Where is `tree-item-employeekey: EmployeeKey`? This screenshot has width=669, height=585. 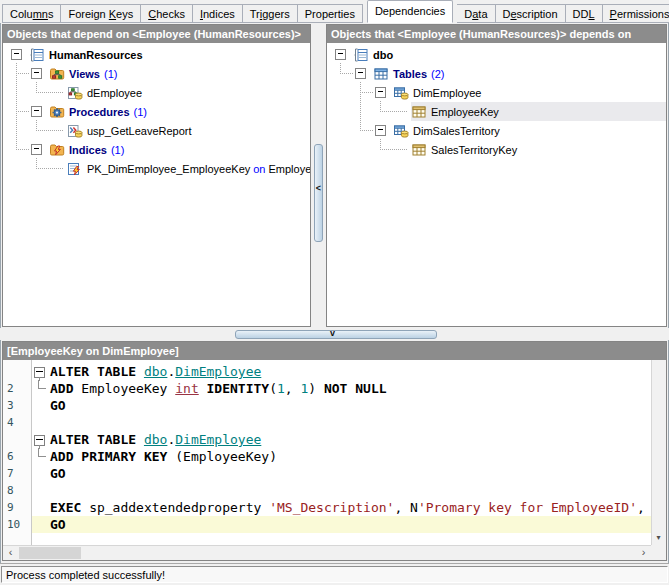
tree-item-employeekey: EmployeeKey is located at coordinates (496, 112).